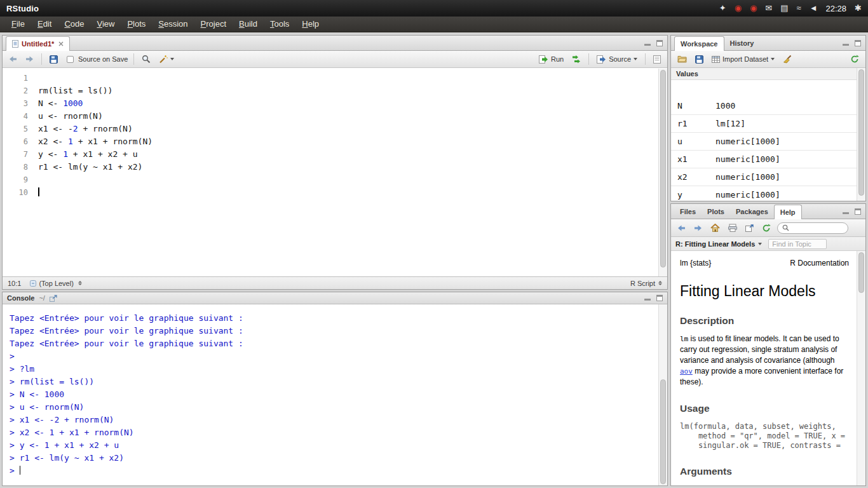  What do you see at coordinates (335, 299) in the screenshot?
I see `console-header: Console ~/` at bounding box center [335, 299].